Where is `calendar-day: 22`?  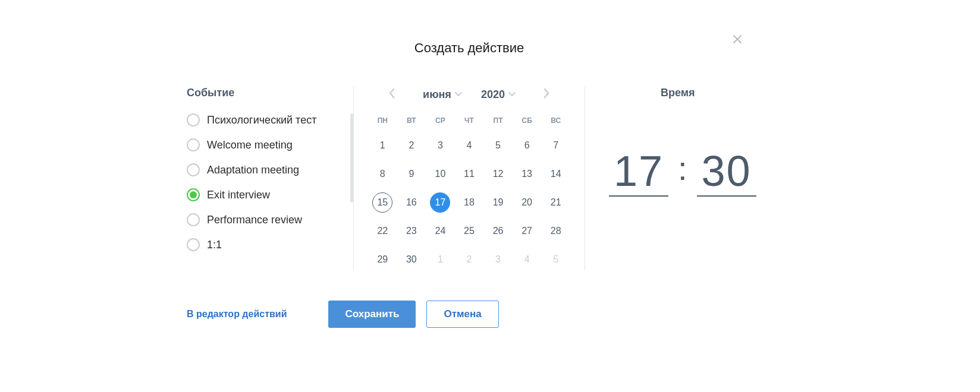 calendar-day: 22 is located at coordinates (383, 231).